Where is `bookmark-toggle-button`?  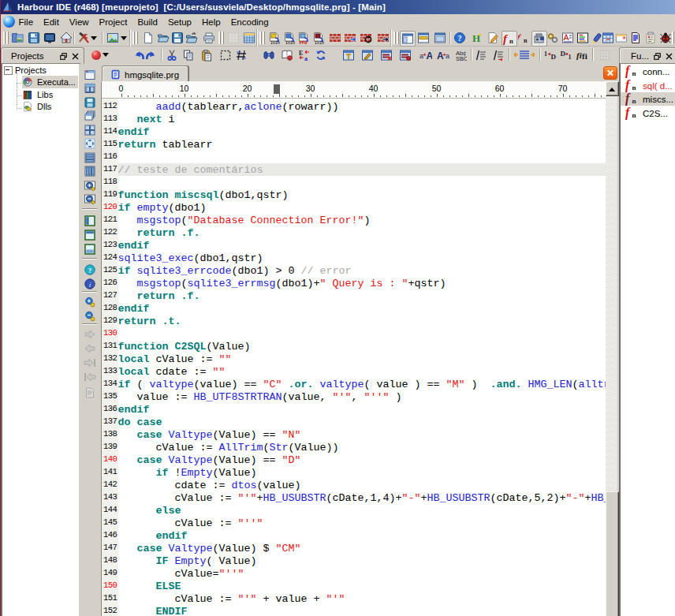 bookmark-toggle-button is located at coordinates (349, 55).